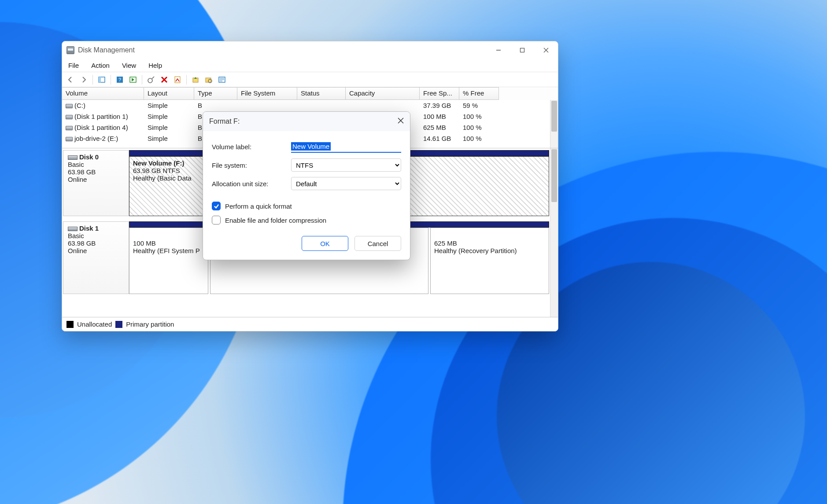 The height and width of the screenshot is (504, 827). I want to click on disk-name: Disk 1, so click(89, 228).